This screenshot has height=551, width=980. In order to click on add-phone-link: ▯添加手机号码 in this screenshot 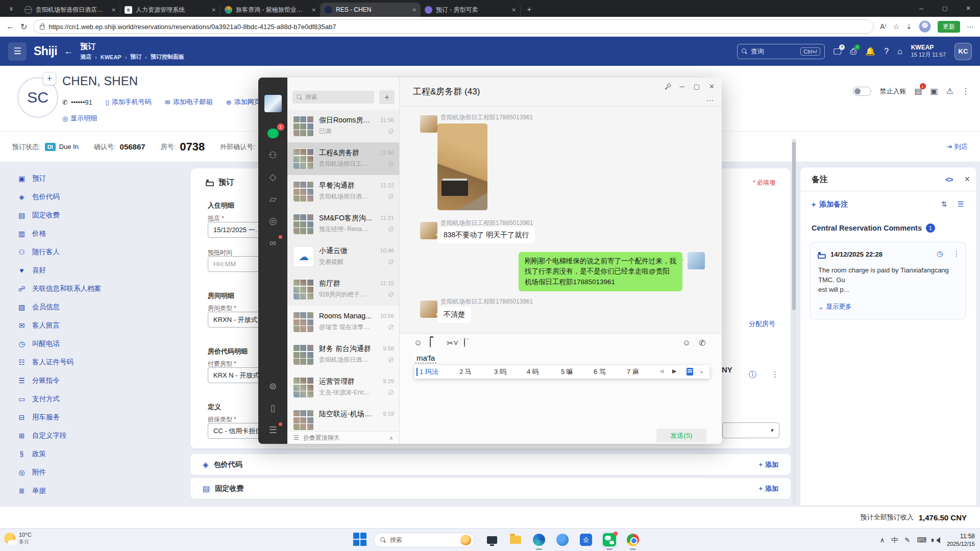, I will do `click(129, 102)`.